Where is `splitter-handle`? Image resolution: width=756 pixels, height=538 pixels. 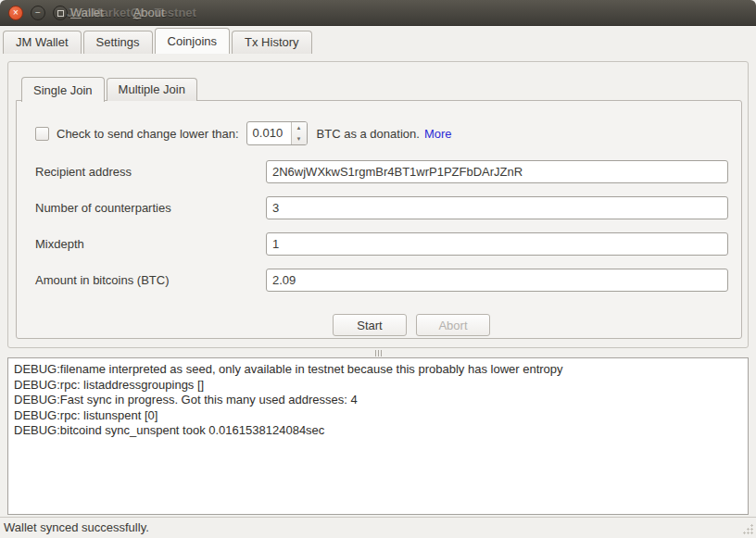
splitter-handle is located at coordinates (378, 353).